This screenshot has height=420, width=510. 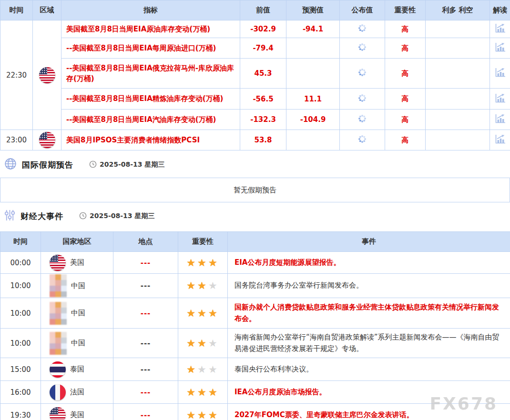 What do you see at coordinates (255, 10) in the screenshot?
I see `indicator-table-header: 时间区域指标前值预测值公布值重要性利多 利空解读` at bounding box center [255, 10].